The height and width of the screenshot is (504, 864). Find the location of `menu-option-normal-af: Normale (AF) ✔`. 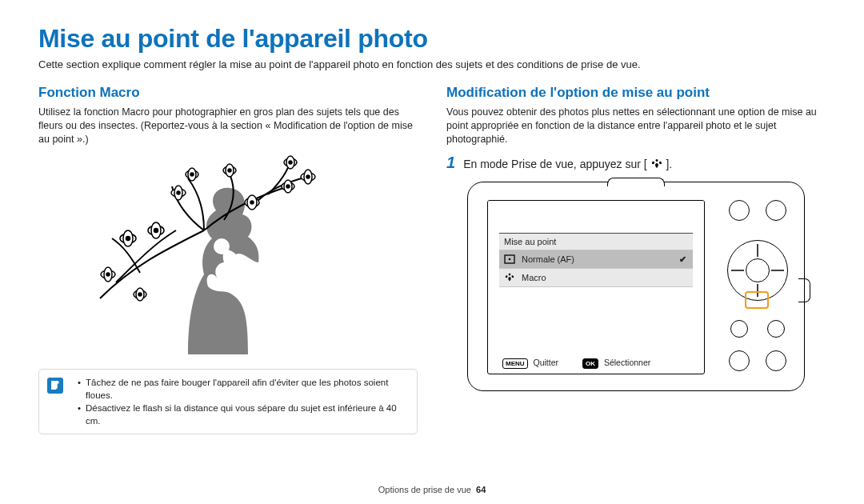

menu-option-normal-af: Normale (AF) ✔ is located at coordinates (596, 259).